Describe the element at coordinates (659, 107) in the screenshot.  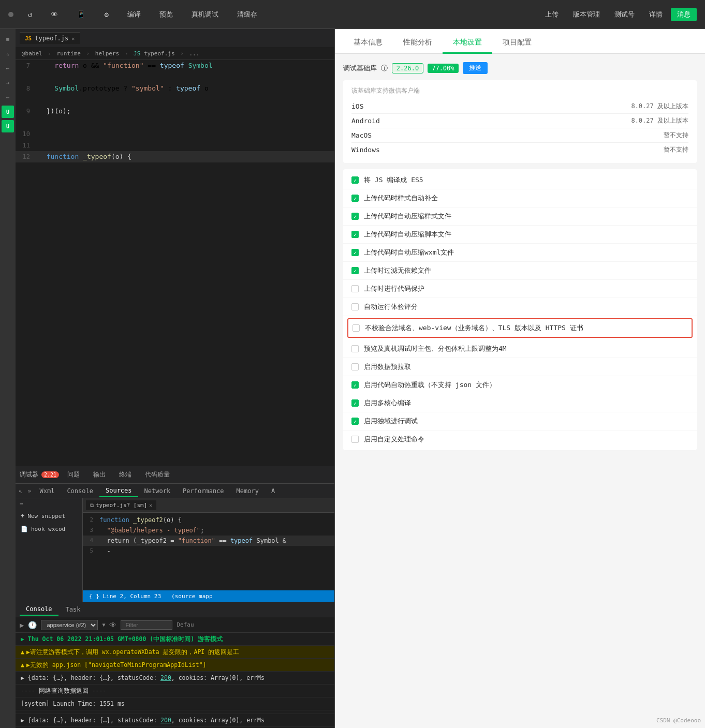
I see `ios-value: 8.0.27 及以上版本` at that location.